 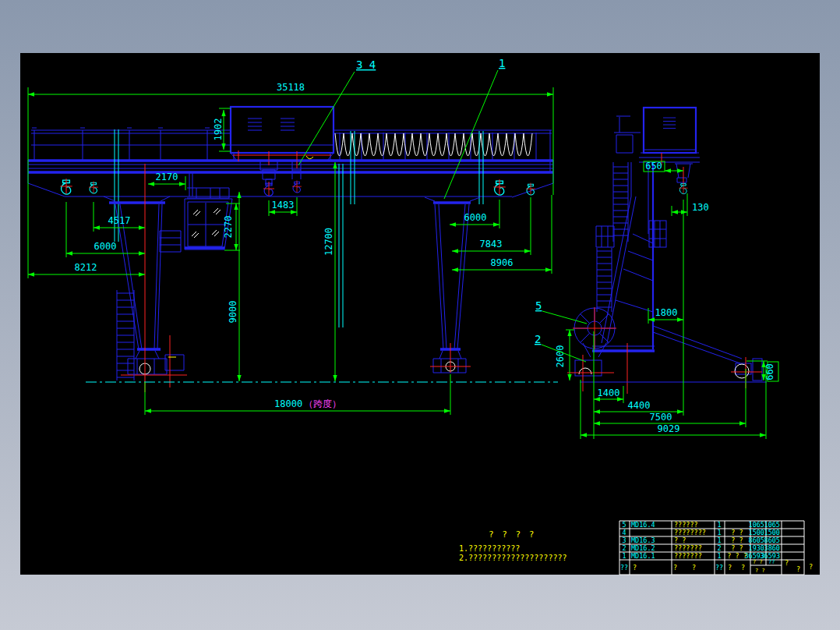 I want to click on dim-2270: 2270, so click(x=228, y=228).